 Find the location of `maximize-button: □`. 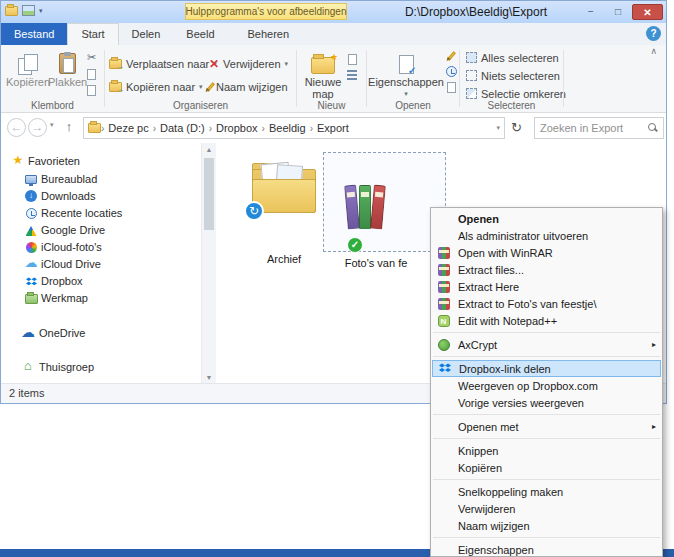

maximize-button: □ is located at coordinates (618, 12).